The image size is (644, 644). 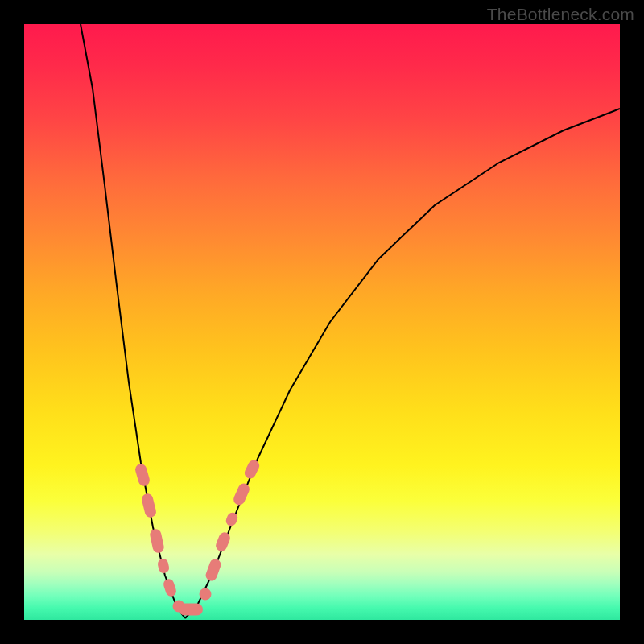 What do you see at coordinates (133, 321) in the screenshot?
I see `curve-left` at bounding box center [133, 321].